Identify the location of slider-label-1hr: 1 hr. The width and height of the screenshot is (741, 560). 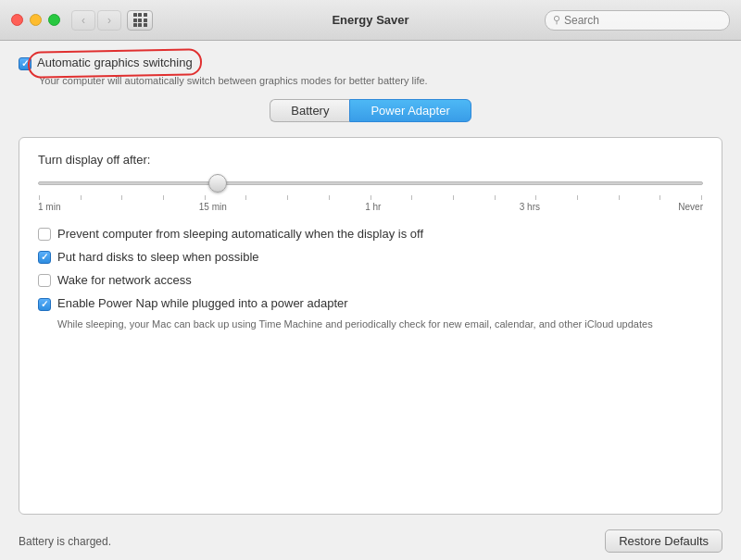
(372, 207).